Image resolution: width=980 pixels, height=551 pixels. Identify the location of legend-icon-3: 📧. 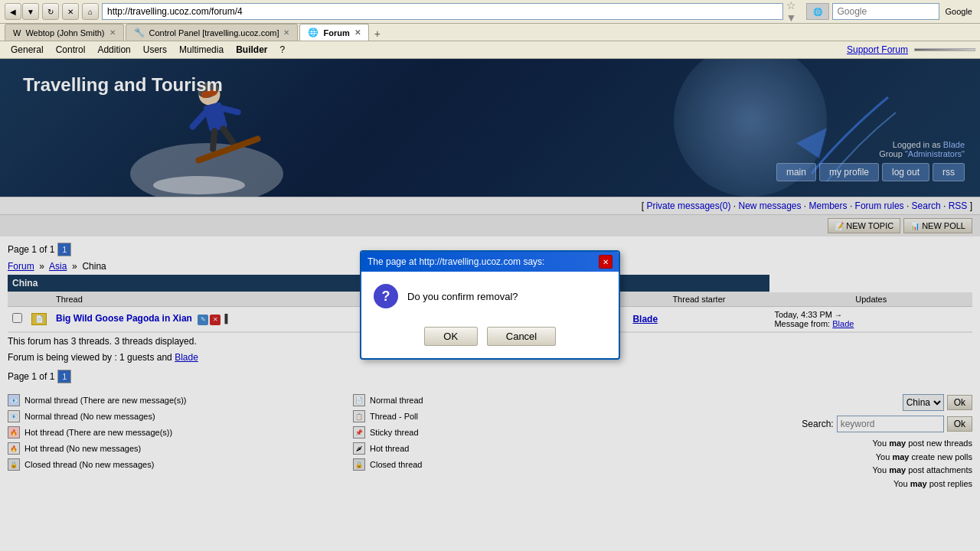
(14, 416).